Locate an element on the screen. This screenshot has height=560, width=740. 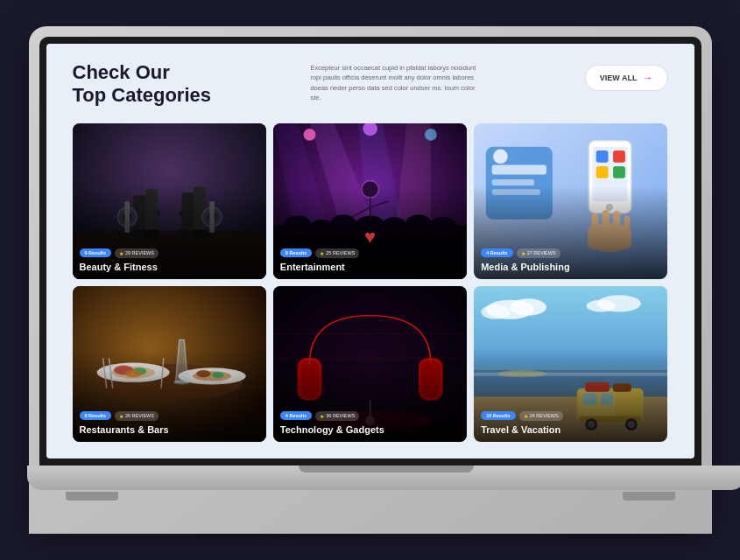
laptop-feet is located at coordinates (370, 496).